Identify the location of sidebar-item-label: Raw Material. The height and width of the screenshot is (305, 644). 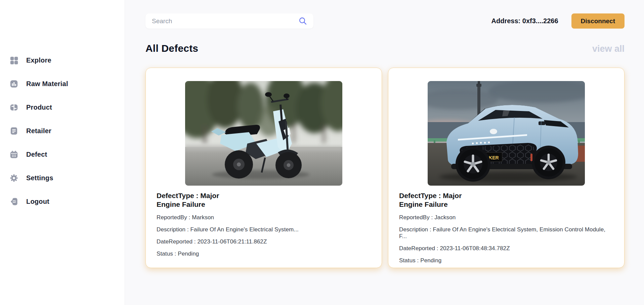
(47, 84).